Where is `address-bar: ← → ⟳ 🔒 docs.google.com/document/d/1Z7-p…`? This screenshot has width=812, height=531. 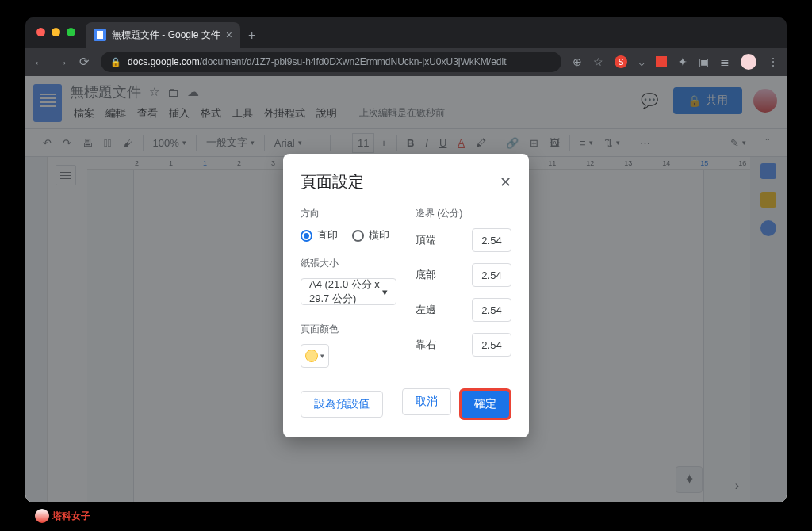 address-bar: ← → ⟳ 🔒 docs.google.com/document/d/1Z7-p… is located at coordinates (406, 62).